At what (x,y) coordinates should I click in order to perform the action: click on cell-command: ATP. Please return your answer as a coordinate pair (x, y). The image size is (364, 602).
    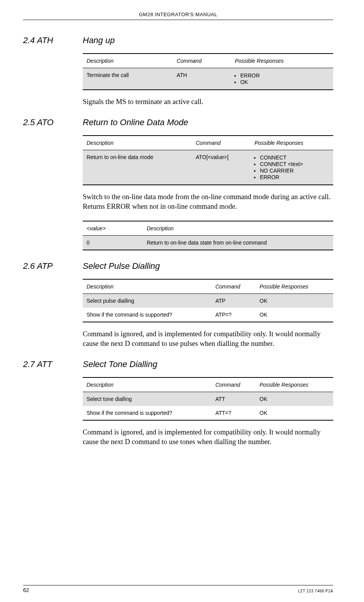
    Looking at the image, I should click on (234, 300).